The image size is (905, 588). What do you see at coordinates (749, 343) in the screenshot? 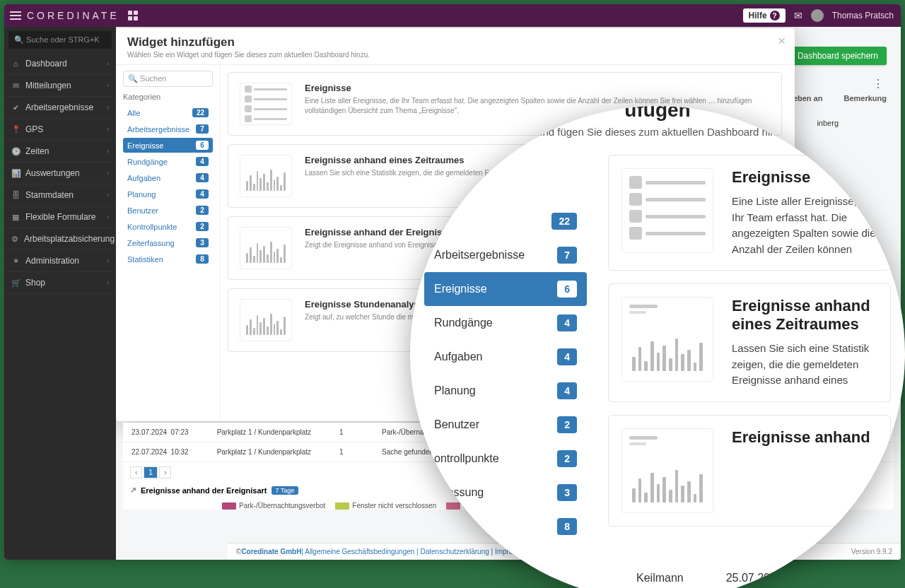
I see `zoom-widget-card: Ereignisse anhand eines ZeitraumesLassen…` at bounding box center [749, 343].